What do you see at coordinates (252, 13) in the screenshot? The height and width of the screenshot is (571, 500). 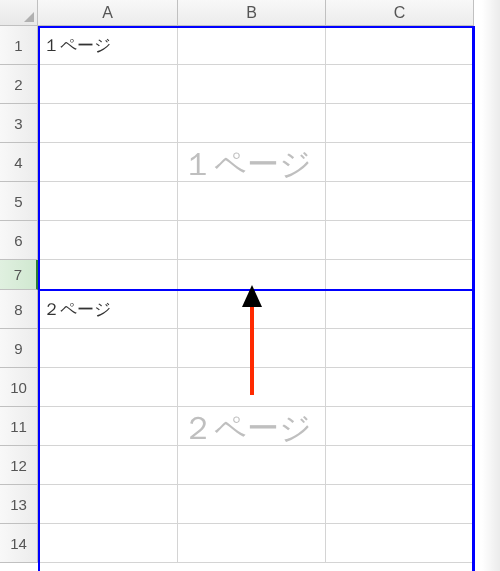 I see `column-header-B: B` at bounding box center [252, 13].